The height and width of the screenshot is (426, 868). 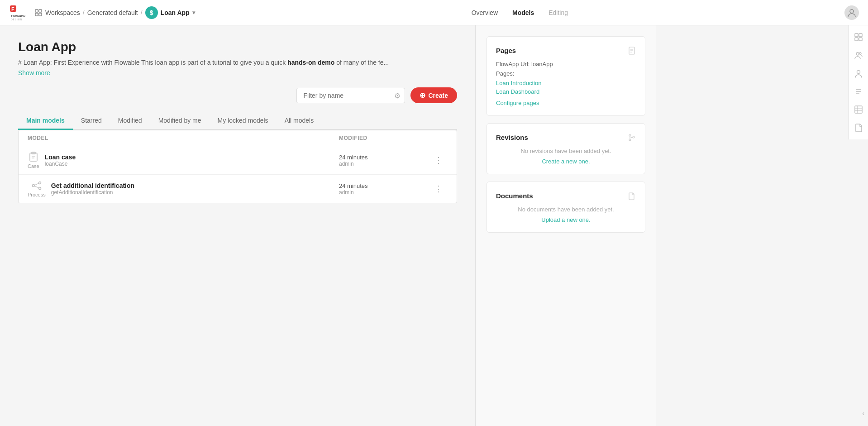 What do you see at coordinates (238, 167) in the screenshot?
I see `model-table: Model Modified Case` at bounding box center [238, 167].